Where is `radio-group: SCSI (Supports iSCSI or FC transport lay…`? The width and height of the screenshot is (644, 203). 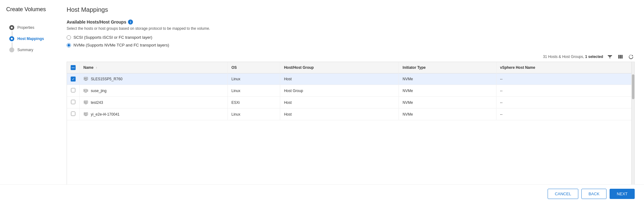
radio-group: SCSI (Supports iSCSI or FC transport lay… is located at coordinates (351, 41).